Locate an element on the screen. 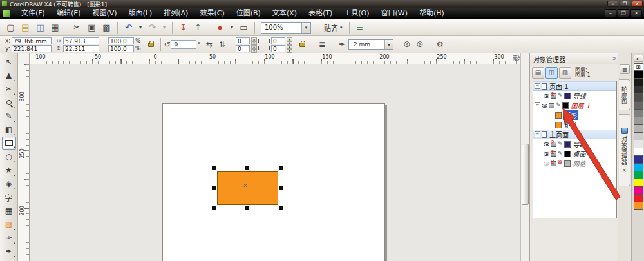 The height and width of the screenshot is (261, 644). outline-width-combo: .2 mm ▾ is located at coordinates (371, 44).